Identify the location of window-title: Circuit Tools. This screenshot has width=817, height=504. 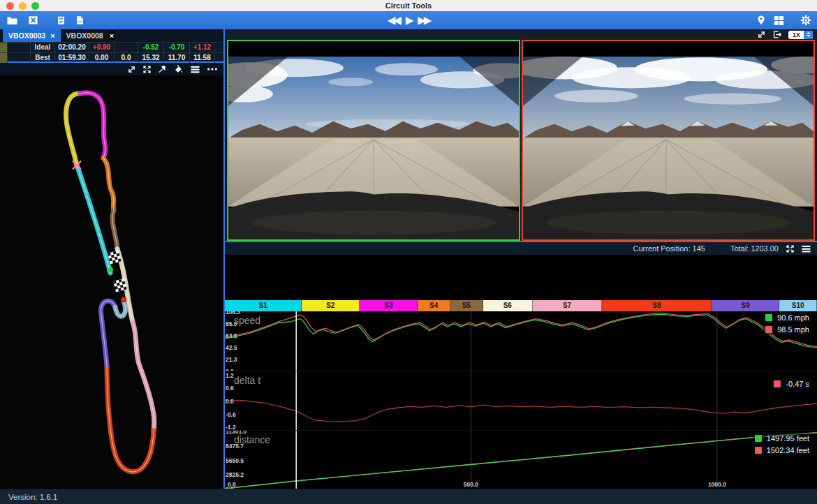
(408, 6).